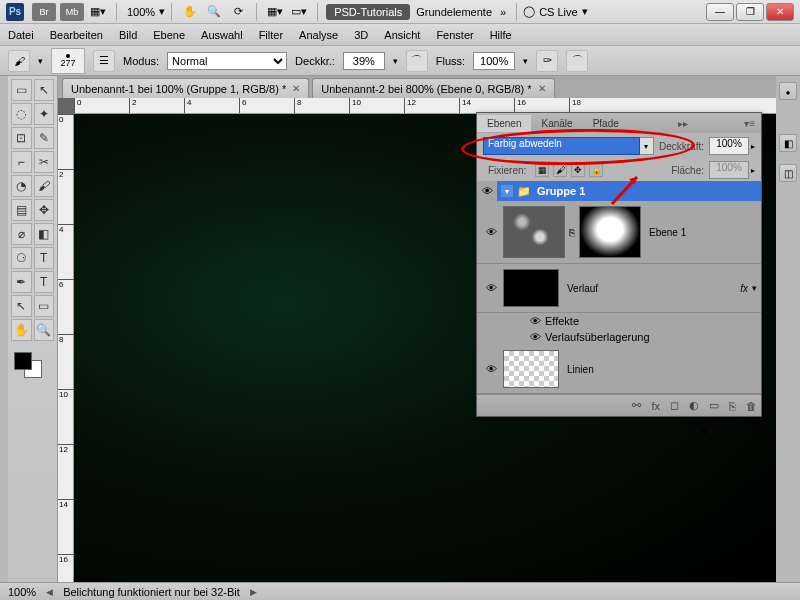  What do you see at coordinates (227, 61) in the screenshot?
I see `blend-mode-select: Normal` at bounding box center [227, 61].